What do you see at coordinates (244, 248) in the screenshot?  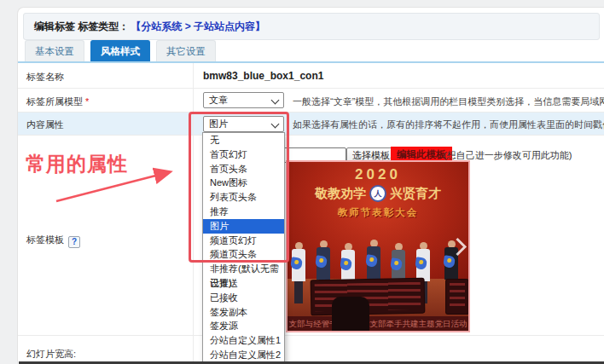 I see `attribute-dropdown-list: 无首页幻灯首页头条New图标列表页头条推荐图片频道页幻灯频道页头条非推荐(默认无…` at bounding box center [244, 248].